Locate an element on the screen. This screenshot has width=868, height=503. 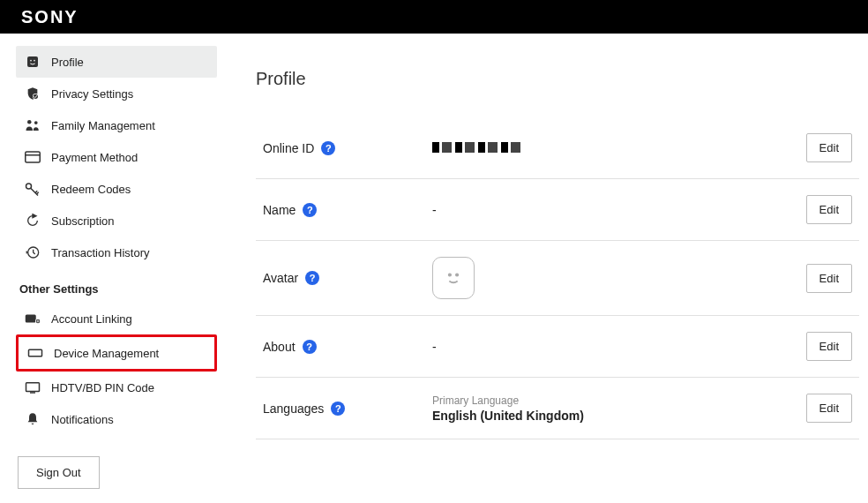
language-value: English (United Kingdom) is located at coordinates (619, 416).